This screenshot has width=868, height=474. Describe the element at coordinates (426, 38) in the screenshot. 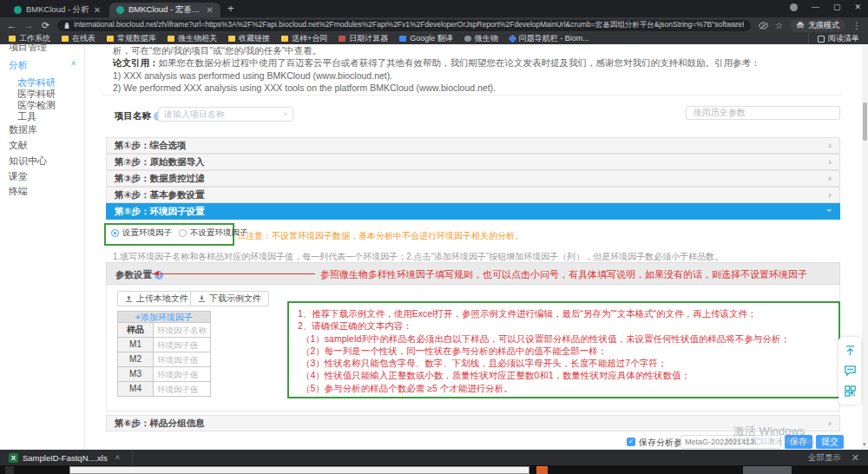

I see `bookmark-item: Google 翻译` at that location.